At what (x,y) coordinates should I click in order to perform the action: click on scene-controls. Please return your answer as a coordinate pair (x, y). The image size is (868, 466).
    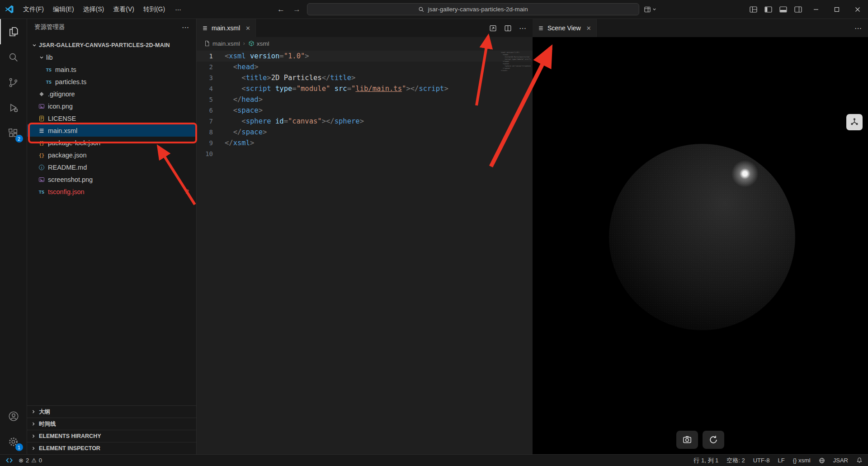
    Looking at the image, I should click on (700, 440).